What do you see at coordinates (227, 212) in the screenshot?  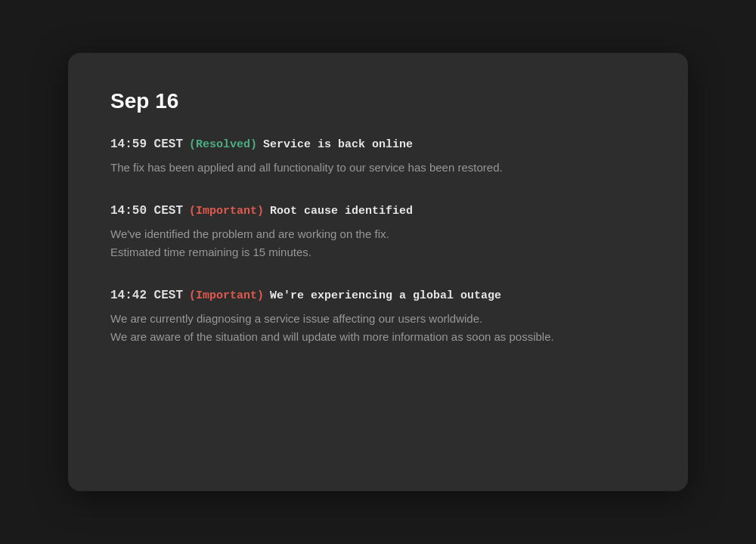 I see `incident-badge-2: (Important)` at bounding box center [227, 212].